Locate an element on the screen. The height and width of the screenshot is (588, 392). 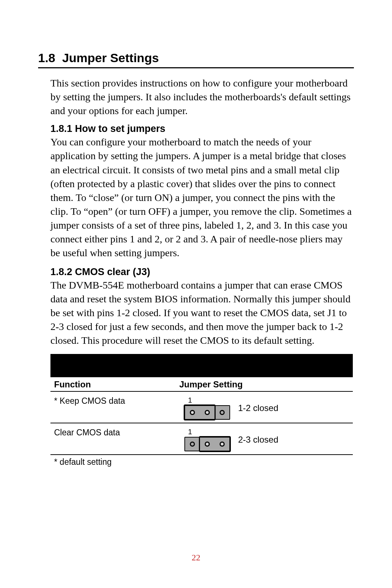
section-heading: 1.8 Jumper Settings is located at coordinates (196, 60).